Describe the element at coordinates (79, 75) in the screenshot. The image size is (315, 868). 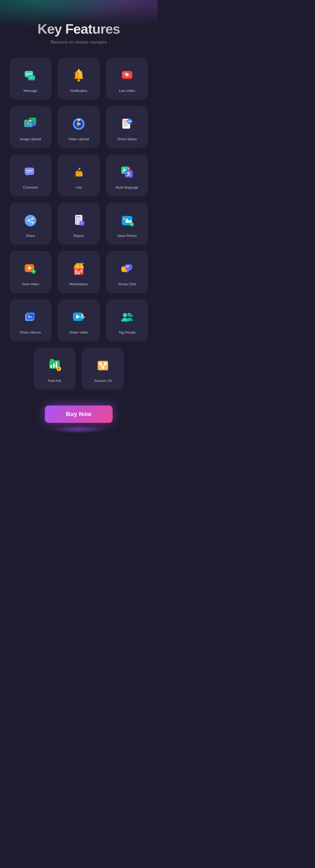
I see `notification-icon: ✦ ✦ ✦` at that location.